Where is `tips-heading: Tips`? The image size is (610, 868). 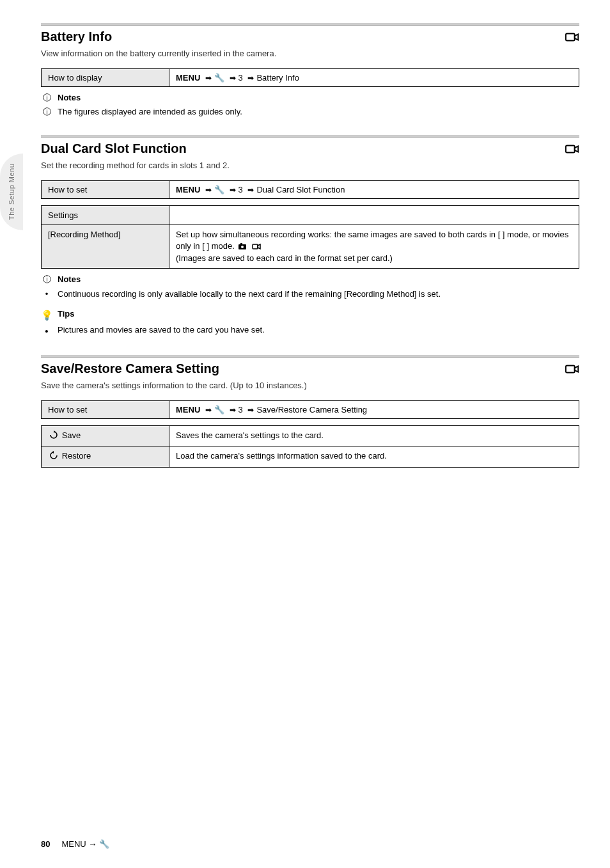
tips-heading: Tips is located at coordinates (66, 315).